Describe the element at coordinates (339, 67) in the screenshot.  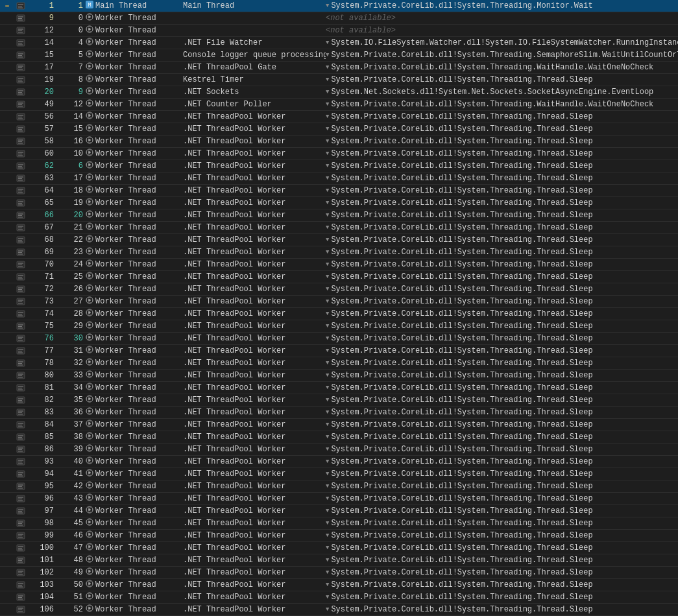
I see `table-row: 177 Worker Thread .NET ThreadPool Gate▼S…` at that location.